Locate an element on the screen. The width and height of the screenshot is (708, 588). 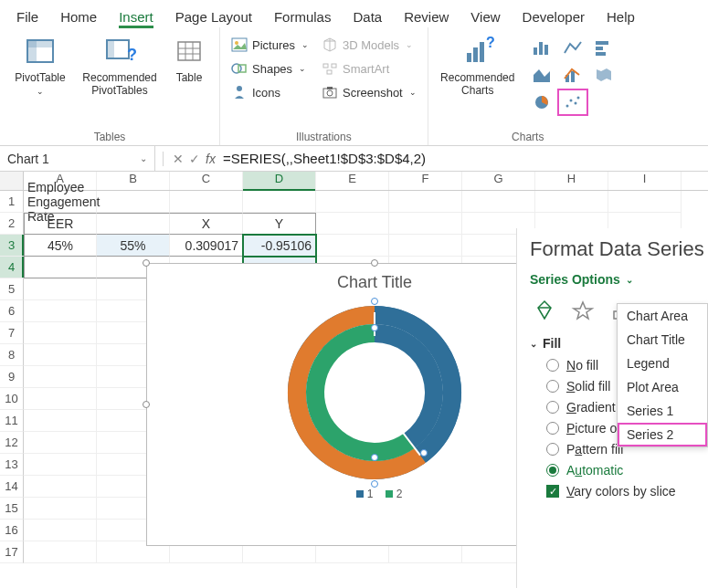
vary-colors-checkbox: ✓Vary colors by slice is located at coordinates (625, 491).